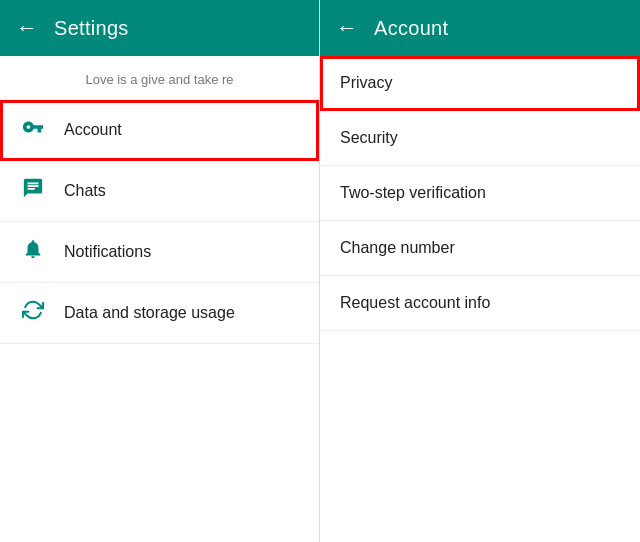 The height and width of the screenshot is (542, 640). Describe the element at coordinates (347, 28) in the screenshot. I see `account-back-button: ←` at that location.